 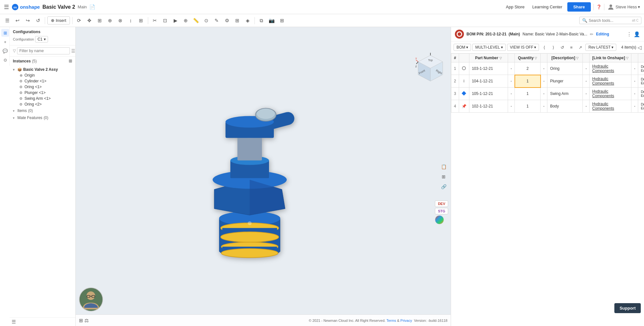 I want to click on learning-center-link: Learning Center, so click(x=547, y=7).